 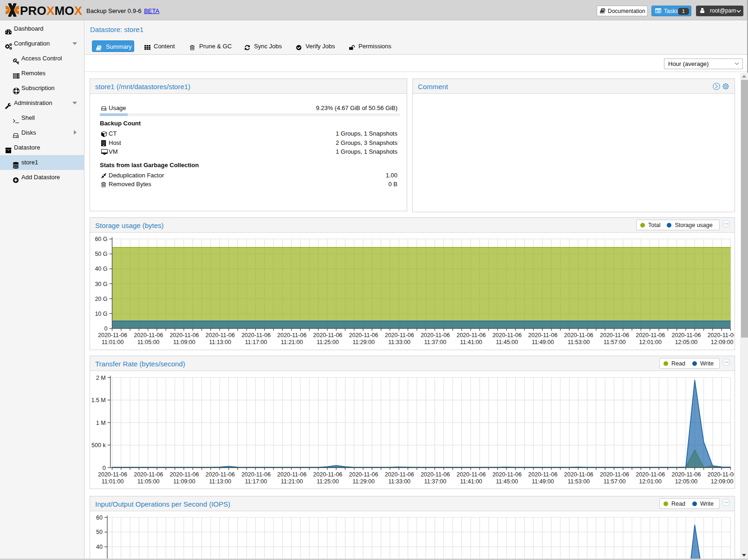 What do you see at coordinates (101, 299) in the screenshot?
I see `svg-text: 20 G` at bounding box center [101, 299].